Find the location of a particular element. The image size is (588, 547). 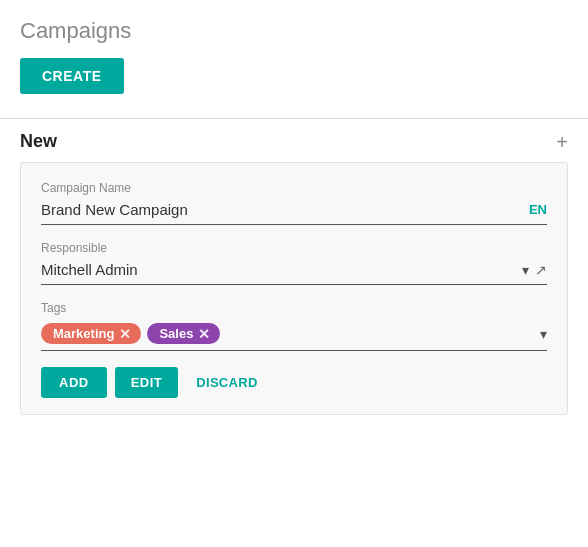

responsible-value: Mitchell Admin is located at coordinates (282, 270).